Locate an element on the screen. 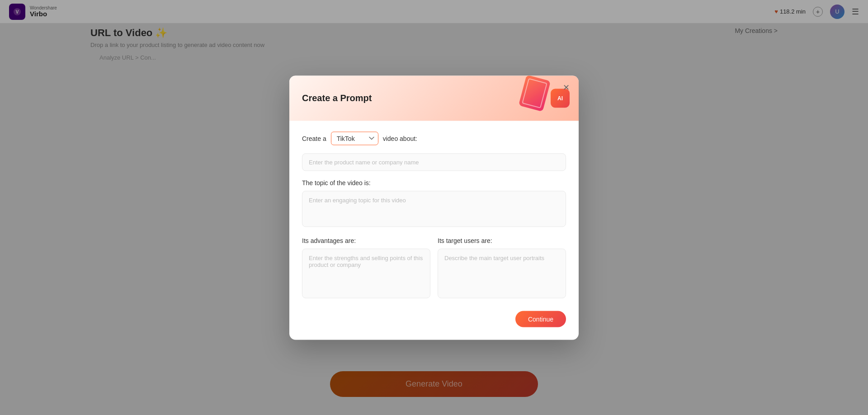  target-users-label: Its target users are: is located at coordinates (502, 240).